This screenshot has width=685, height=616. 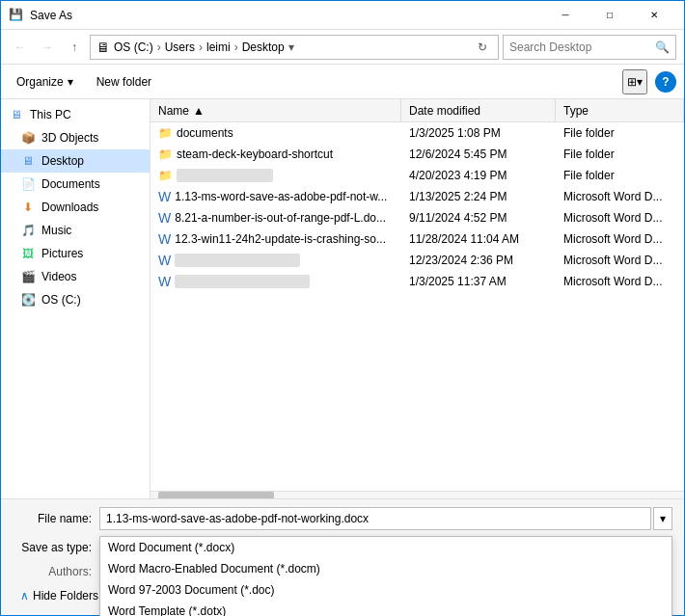 I want to click on search-icon: 🔍, so click(x=662, y=47).